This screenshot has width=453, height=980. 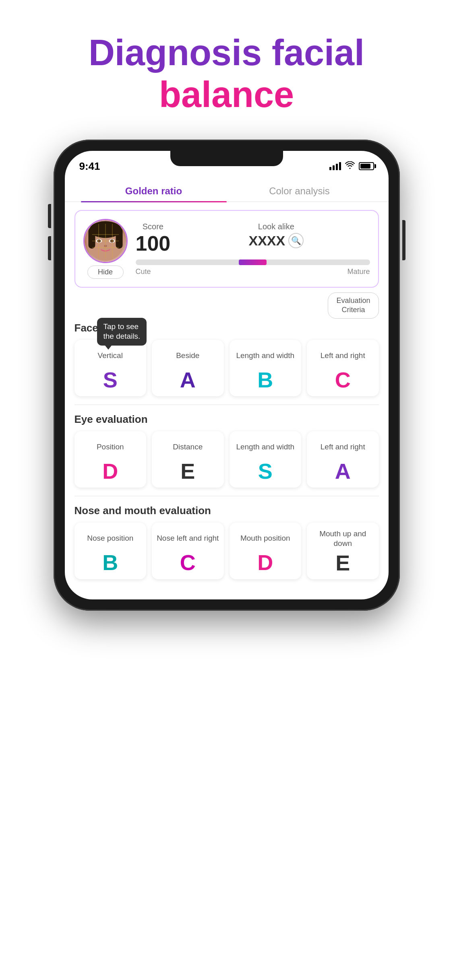 What do you see at coordinates (227, 189) in the screenshot?
I see `tab-bar: Golden ratio Color analysis` at bounding box center [227, 189].